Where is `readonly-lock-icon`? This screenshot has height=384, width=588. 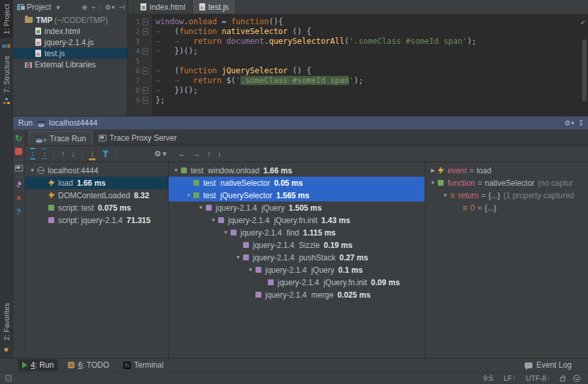 readonly-lock-icon is located at coordinates (563, 379).